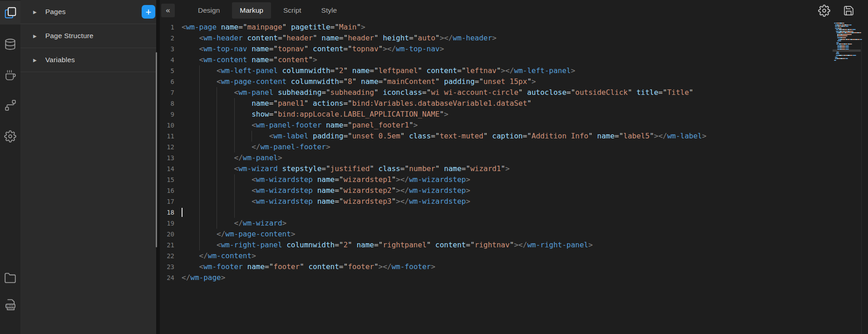 This screenshot has width=868, height=334. Describe the element at coordinates (182, 212) in the screenshot. I see `text-cursor` at that location.